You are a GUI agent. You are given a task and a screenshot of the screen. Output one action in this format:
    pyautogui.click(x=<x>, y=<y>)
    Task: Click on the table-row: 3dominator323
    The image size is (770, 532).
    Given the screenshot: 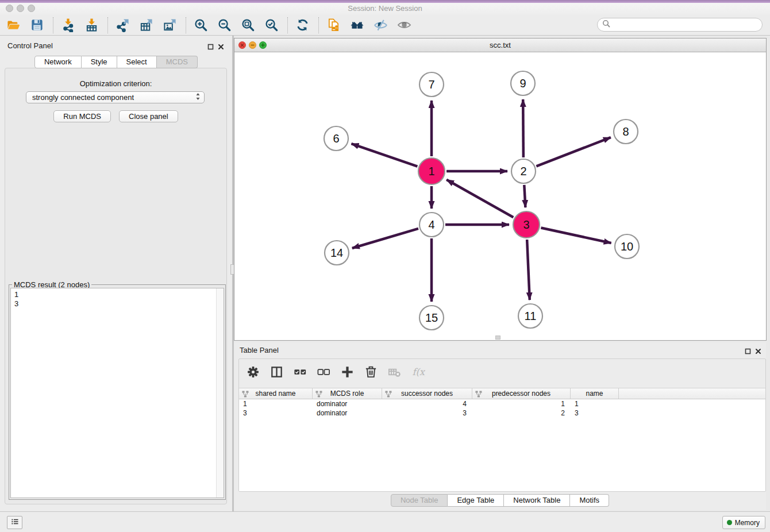 What is the action you would take?
    pyautogui.click(x=502, y=413)
    